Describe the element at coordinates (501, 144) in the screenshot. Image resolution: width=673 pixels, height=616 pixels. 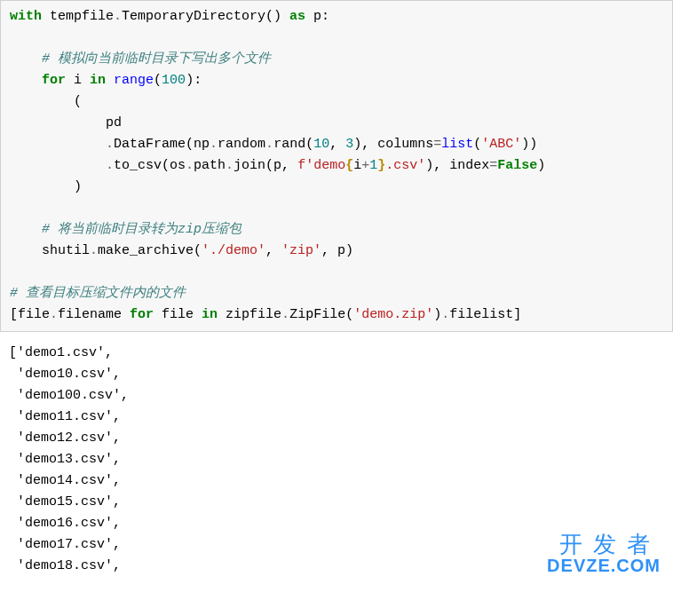
I see `code-token: 'ABC'` at that location.